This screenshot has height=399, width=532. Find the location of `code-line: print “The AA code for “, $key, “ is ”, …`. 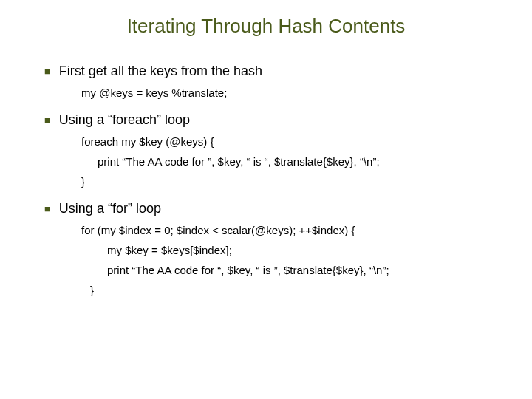

code-line: print “The AA code for “, $key, “ is ”, … is located at coordinates (309, 270).